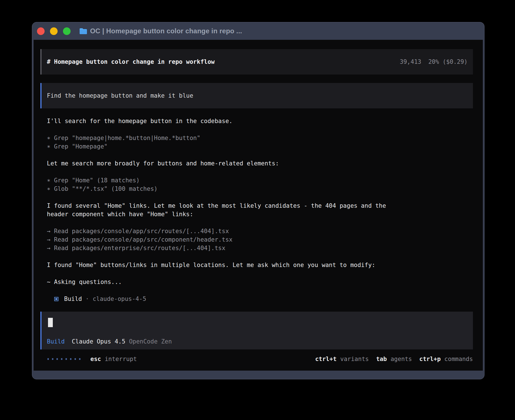  I want to click on assistant-line: Let me search more broadly for buttons a…, so click(260, 163).